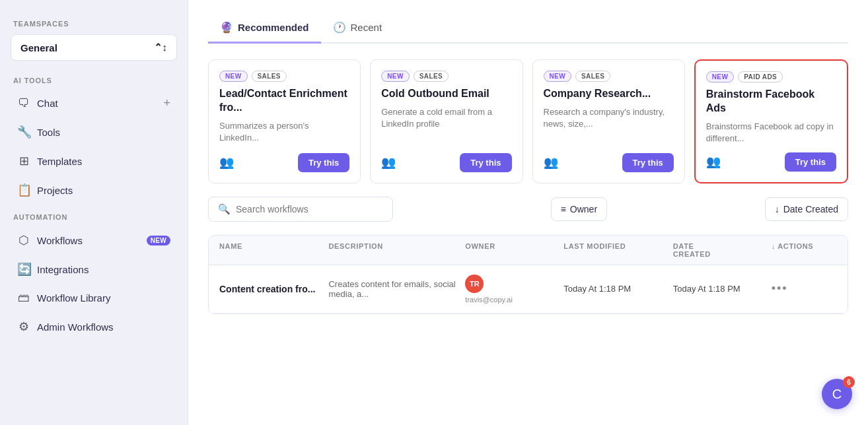 The image size is (868, 425). Describe the element at coordinates (772, 102) in the screenshot. I see `card-title: Brainstorm Facebook Ads` at that location.